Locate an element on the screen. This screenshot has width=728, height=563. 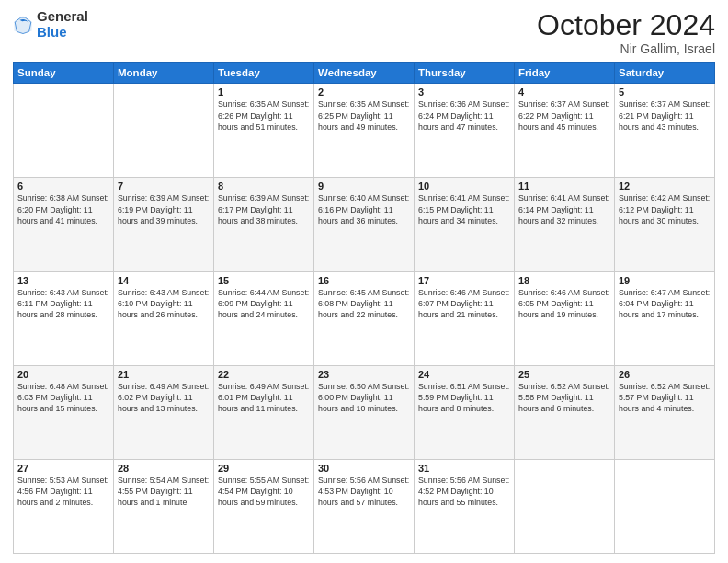
day-number: 30 is located at coordinates (364, 468).